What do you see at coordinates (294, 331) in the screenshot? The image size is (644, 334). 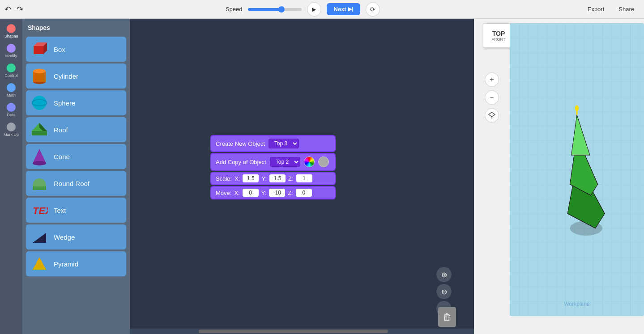 I see `scrollbar-thumb` at bounding box center [294, 331].